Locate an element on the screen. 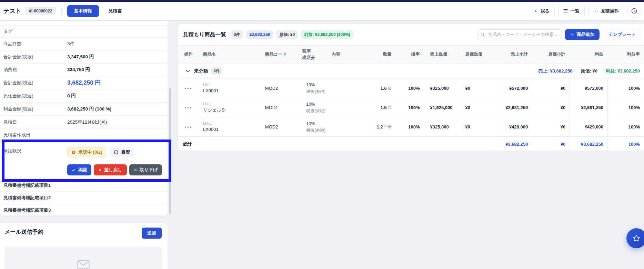 The image size is (644, 269). col-subtotal: 売上小計 is located at coordinates (513, 55).